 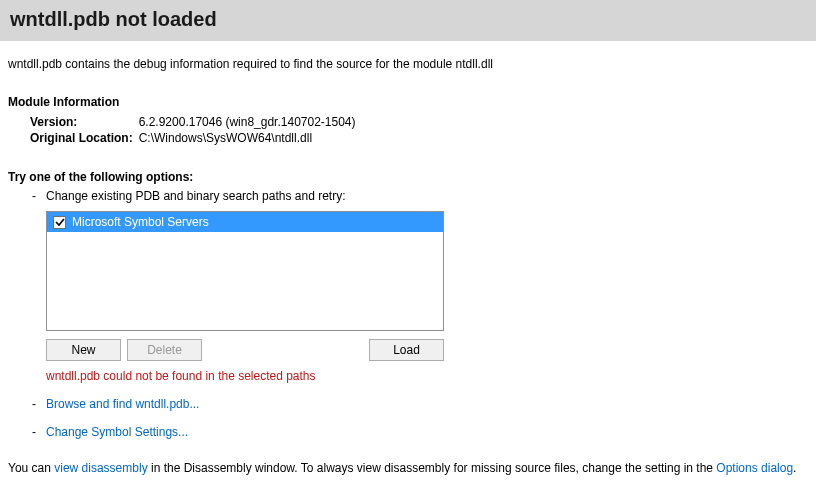 What do you see at coordinates (196, 130) in the screenshot?
I see `module-info-table: Version: 6.2.9200.17046 (win8_gdr.140702…` at bounding box center [196, 130].